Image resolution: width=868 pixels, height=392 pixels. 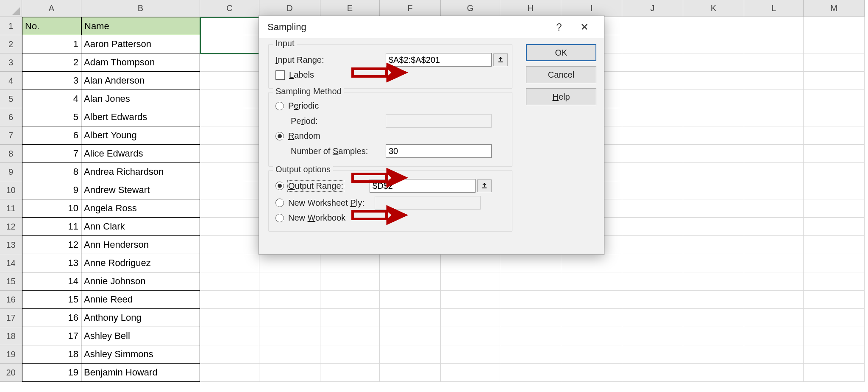 I want to click on row-header: 16, so click(x=11, y=300).